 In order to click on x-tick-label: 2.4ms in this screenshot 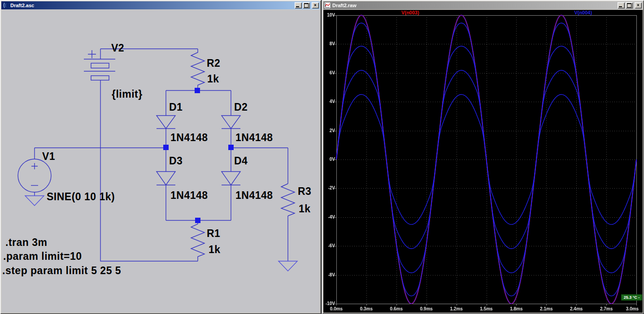, I will do `click(576, 309)`.